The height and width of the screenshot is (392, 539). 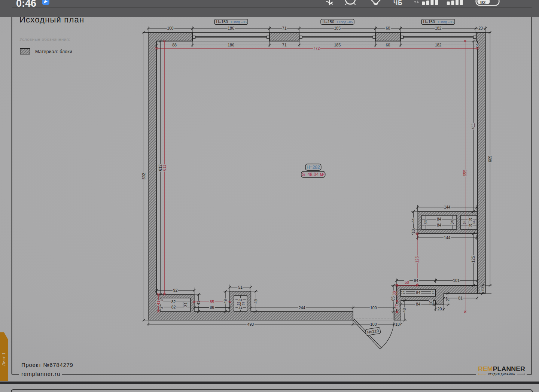 What do you see at coordinates (26, 4) in the screenshot?
I see `svg-text: 0:46` at bounding box center [26, 4].